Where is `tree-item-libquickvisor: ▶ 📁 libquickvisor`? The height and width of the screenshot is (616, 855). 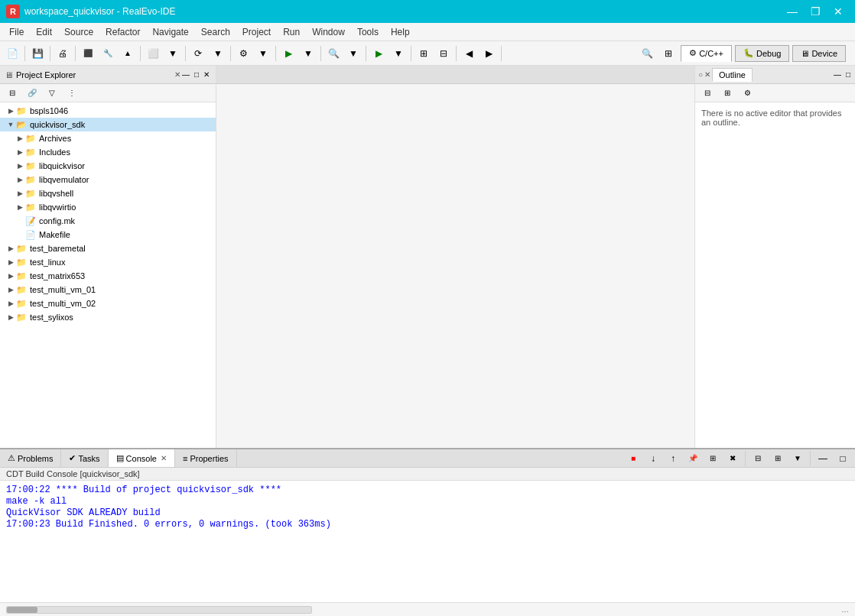
tree-item-libquickvisor: ▶ 📁 libquickvisor is located at coordinates (108, 166).